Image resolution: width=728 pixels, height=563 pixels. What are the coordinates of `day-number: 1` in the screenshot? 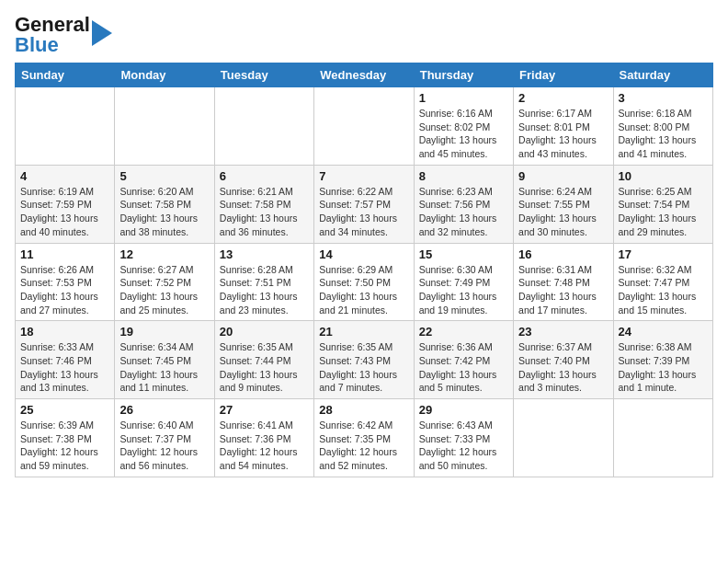 It's located at (463, 98).